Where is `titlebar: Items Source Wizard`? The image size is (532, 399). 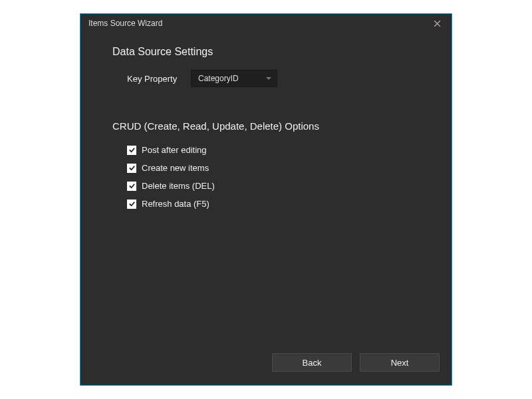 titlebar: Items Source Wizard is located at coordinates (266, 23).